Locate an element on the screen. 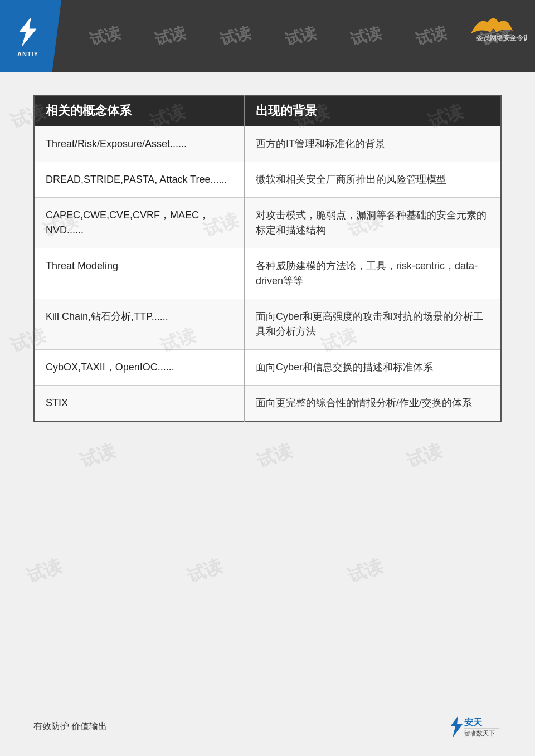 This screenshot has height=756, width=535. table-row: Kill Chain,钻石分析,TTP......面向Cyber和更高强度的攻击… is located at coordinates (268, 324).